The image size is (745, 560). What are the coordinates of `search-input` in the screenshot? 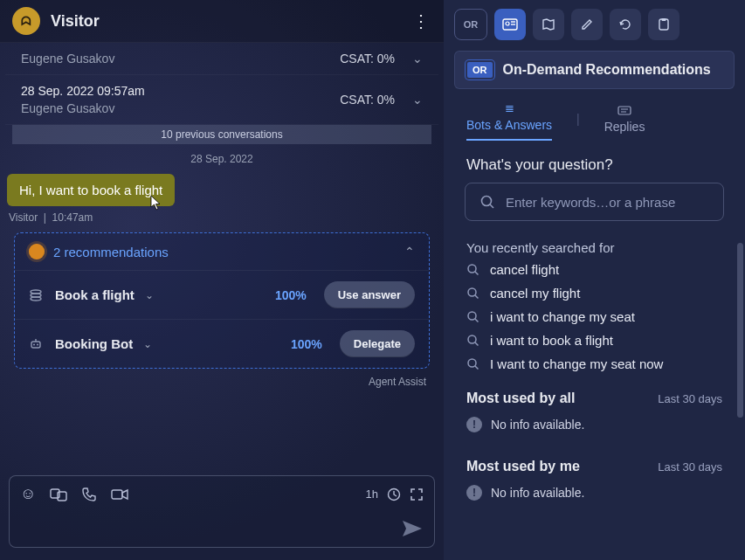 It's located at (608, 203).